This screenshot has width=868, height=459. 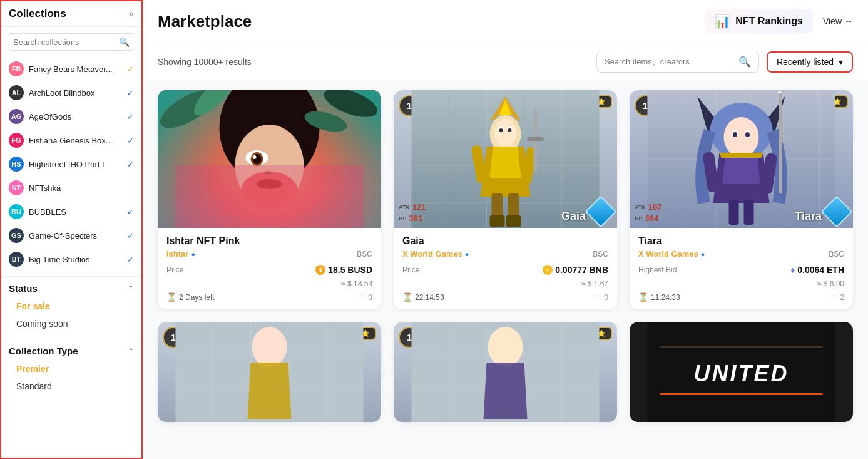 What do you see at coordinates (506, 159) in the screenshot?
I see `gaia-svg` at bounding box center [506, 159].